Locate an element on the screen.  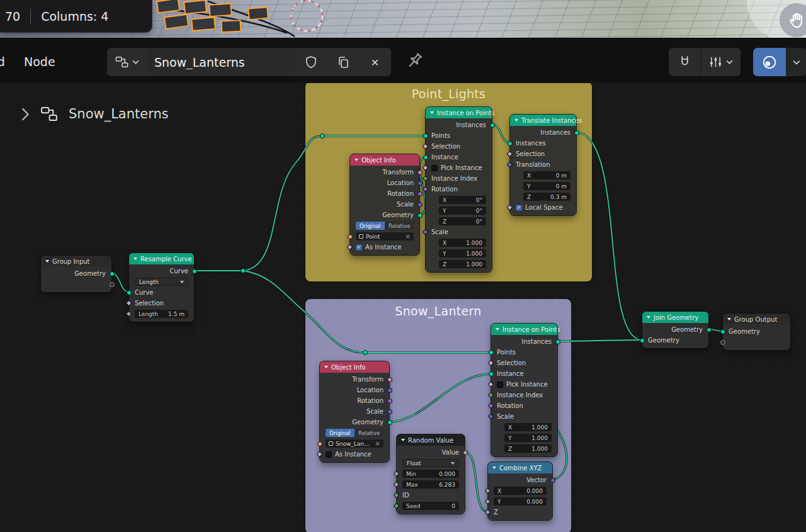
node-group-input: Group InputGeometry is located at coordinates (76, 274).